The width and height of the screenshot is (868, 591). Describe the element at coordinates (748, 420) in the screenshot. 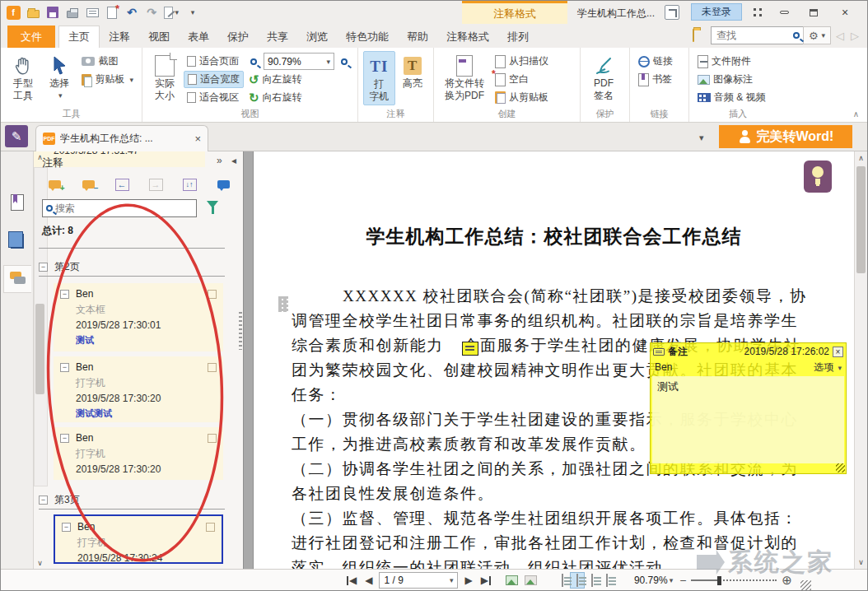

I see `note-body: 测试` at that location.